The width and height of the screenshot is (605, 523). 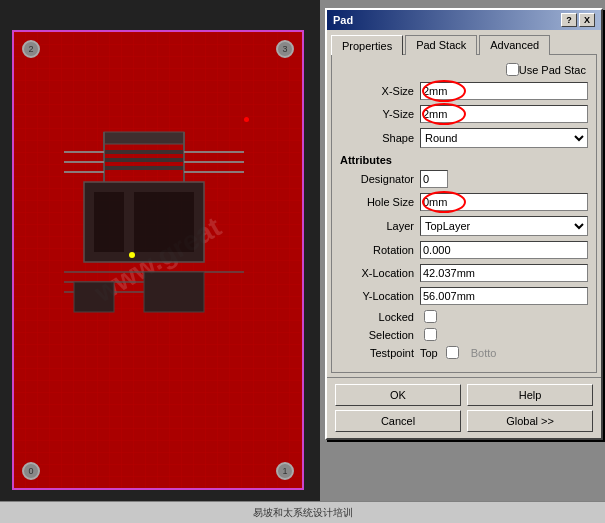 I want to click on corner-pad-1: 1, so click(x=285, y=471).